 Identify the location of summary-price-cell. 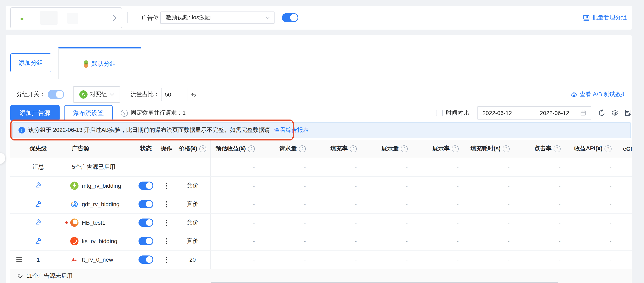
(192, 167).